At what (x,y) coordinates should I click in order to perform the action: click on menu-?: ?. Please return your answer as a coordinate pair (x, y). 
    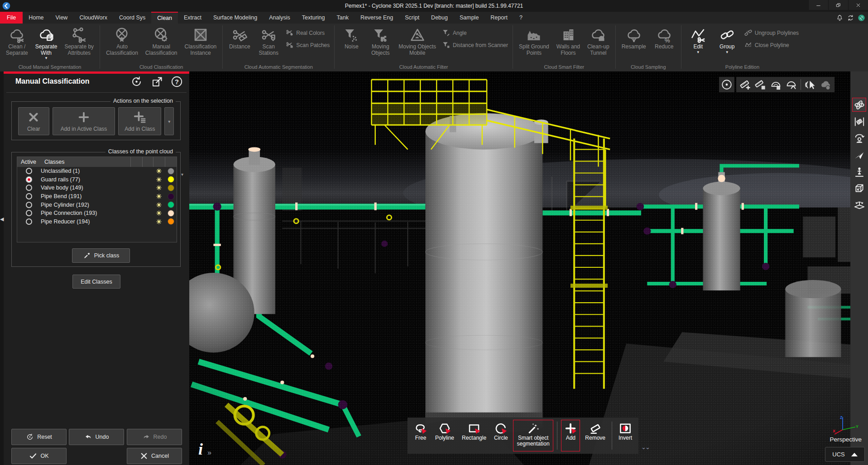
    Looking at the image, I should click on (521, 18).